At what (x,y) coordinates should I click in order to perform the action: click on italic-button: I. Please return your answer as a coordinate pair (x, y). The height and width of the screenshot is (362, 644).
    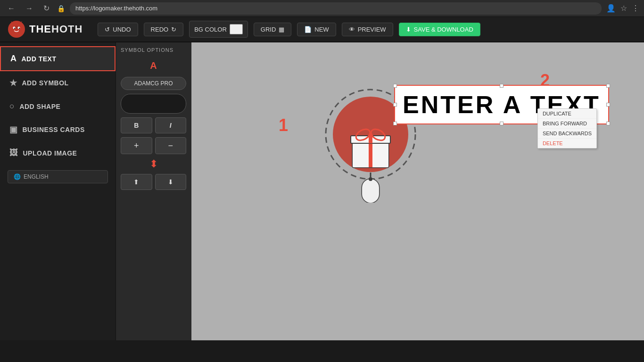
    Looking at the image, I should click on (171, 125).